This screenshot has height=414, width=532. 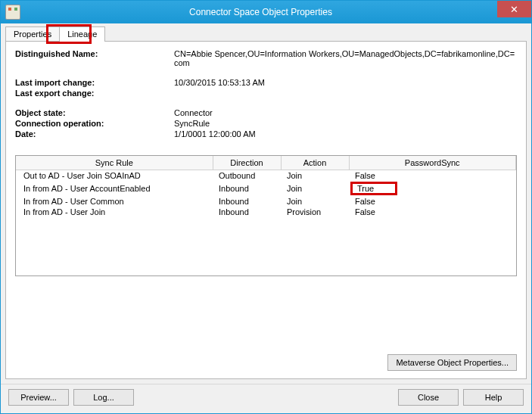 What do you see at coordinates (266, 398) in the screenshot?
I see `dialog-footer: Preview... Log... Close Help` at bounding box center [266, 398].